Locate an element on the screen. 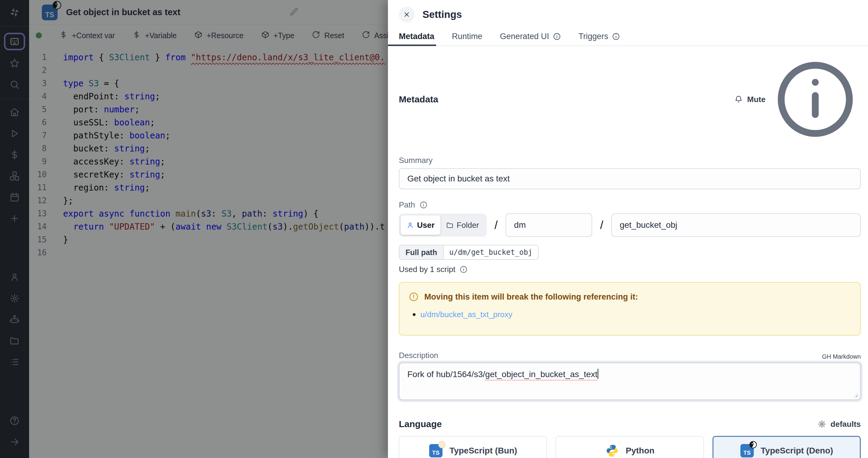 Image resolution: width=868 pixels, height=458 pixels. settings-tabs: MetadataRuntimeGenerated UITriggers is located at coordinates (628, 37).